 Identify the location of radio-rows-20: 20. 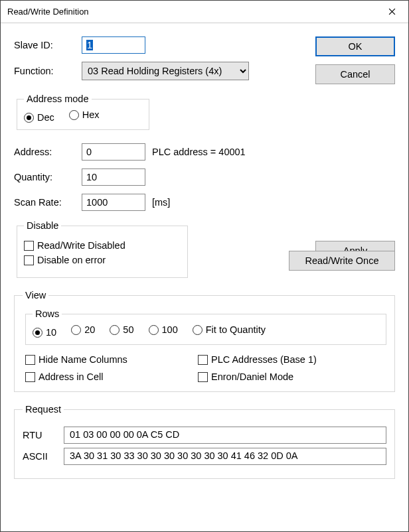
(83, 330).